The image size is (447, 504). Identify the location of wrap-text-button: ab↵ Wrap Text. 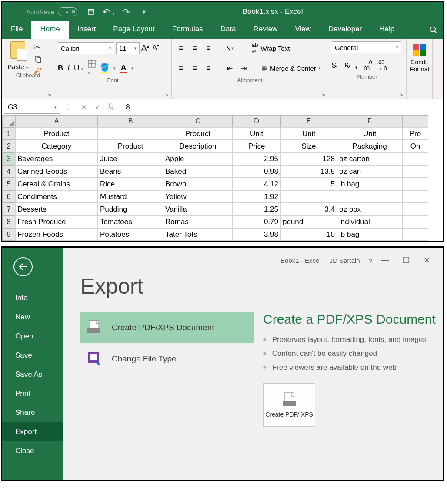
(270, 48).